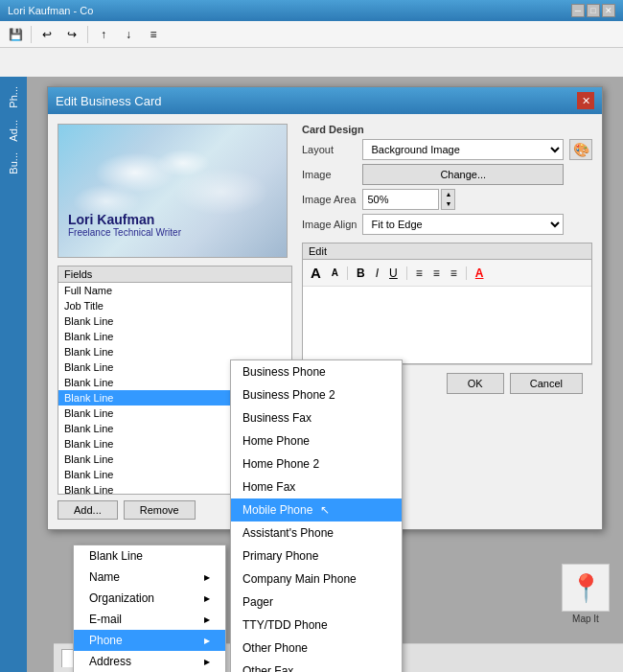 The width and height of the screenshot is (623, 672). What do you see at coordinates (593, 11) in the screenshot?
I see `title-bar-controls: ─ □ ✕` at bounding box center [593, 11].